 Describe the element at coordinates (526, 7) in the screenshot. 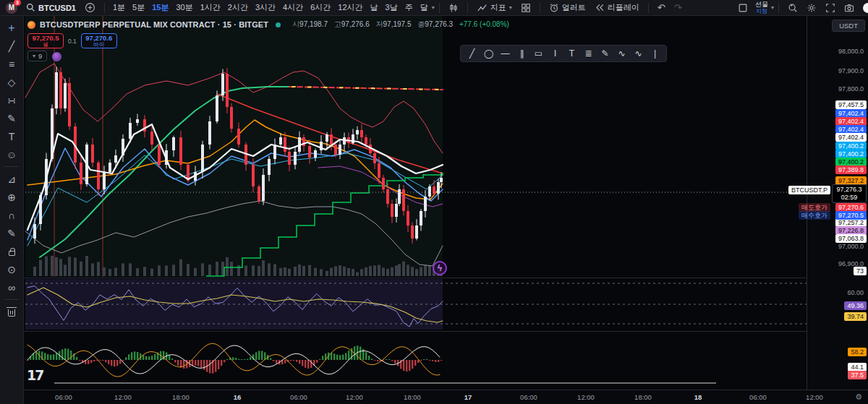

I see `templates-button` at that location.